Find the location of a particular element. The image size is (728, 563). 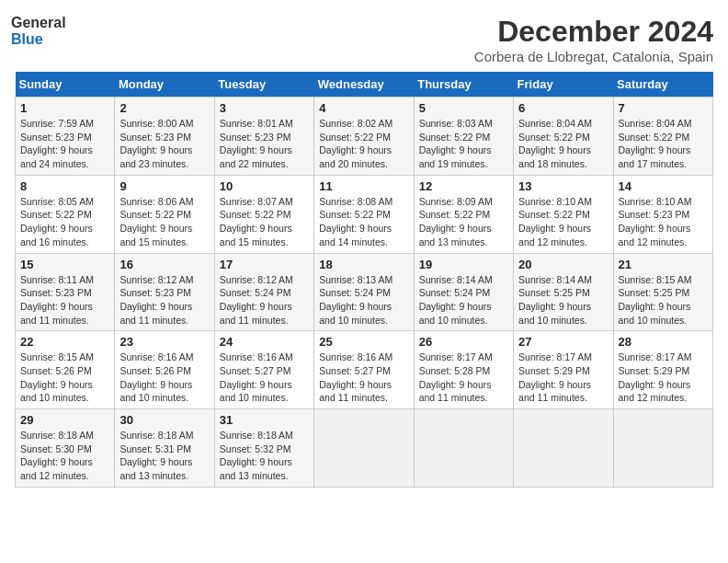

weekday-header-tuesday: Tuesday is located at coordinates (264, 85).